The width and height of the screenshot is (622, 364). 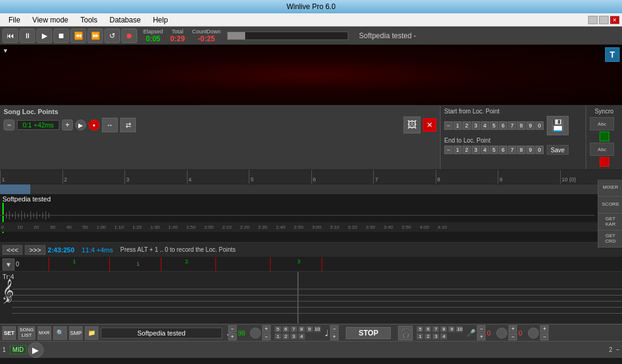 What do you see at coordinates (539, 126) in the screenshot?
I see `start-num-0: 0` at bounding box center [539, 126].